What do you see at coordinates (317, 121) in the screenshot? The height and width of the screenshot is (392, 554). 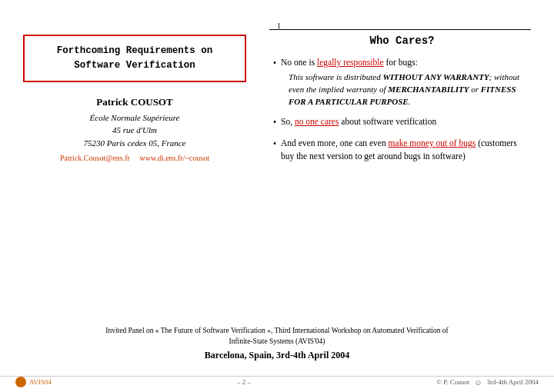 I see `no-one-cares: no one cares` at bounding box center [317, 121].